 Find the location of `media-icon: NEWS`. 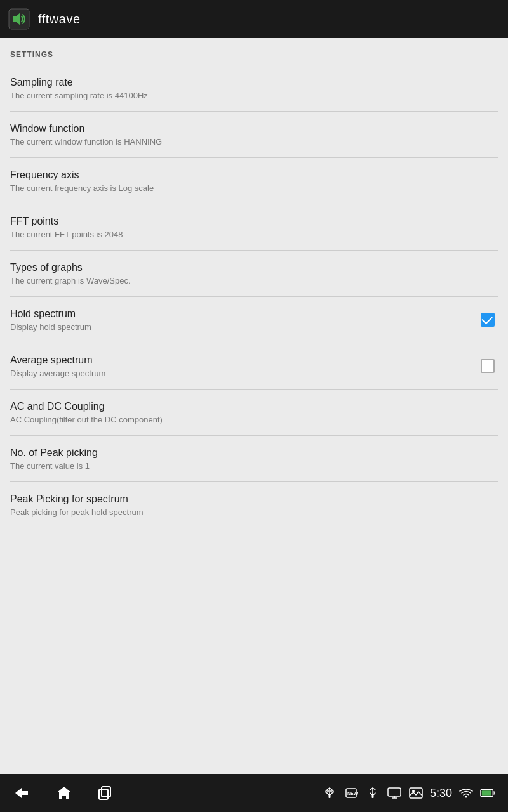

media-icon: NEWS is located at coordinates (351, 793).